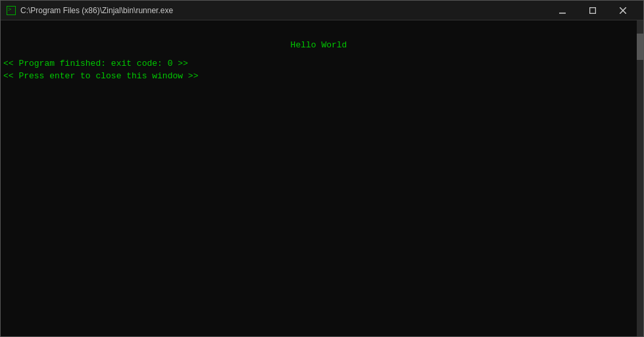 The width and height of the screenshot is (644, 337). What do you see at coordinates (89, 11) in the screenshot?
I see `title-bar-left: C:\Program Files (x86)\Zinjal\bin\runner…` at bounding box center [89, 11].